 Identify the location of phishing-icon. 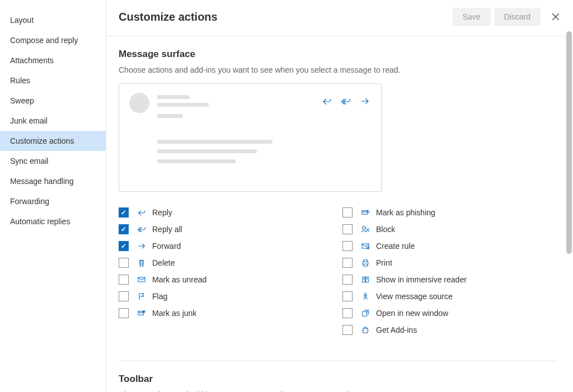
(365, 212).